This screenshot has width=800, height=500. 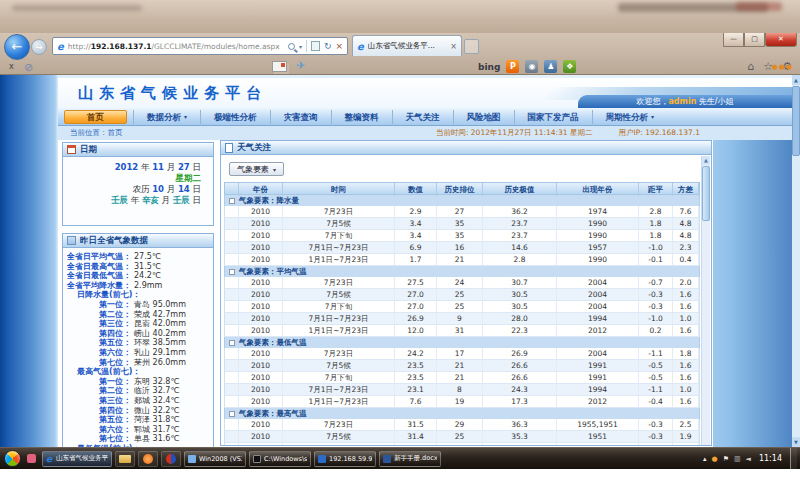 What do you see at coordinates (462, 319) in the screenshot?
I see `table-row: 20107月1日~7月23日26.9928.01994-1.01.0` at bounding box center [462, 319].